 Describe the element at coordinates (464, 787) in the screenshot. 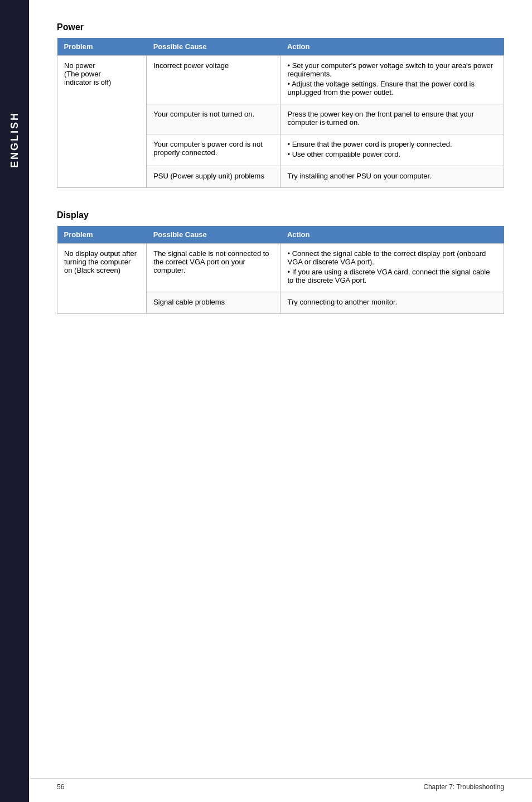

I see `footer-chapter: Chapter 7: Troubleshooting` at that location.